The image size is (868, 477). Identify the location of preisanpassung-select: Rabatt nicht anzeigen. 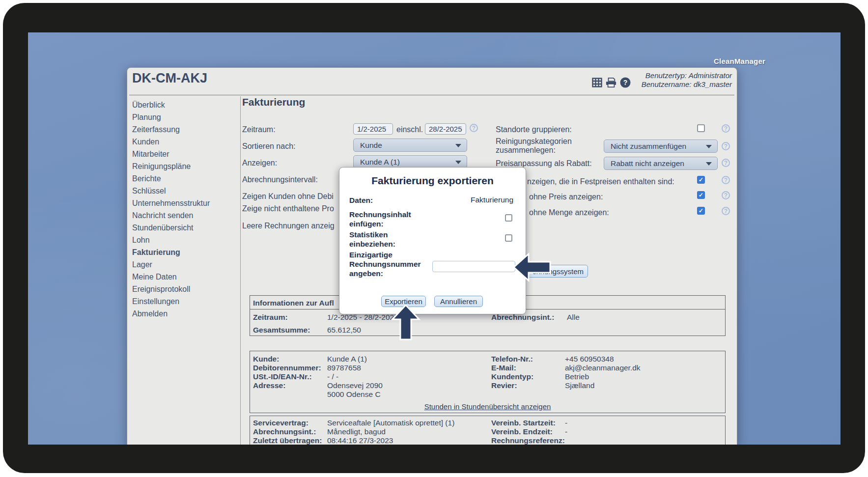
(661, 163).